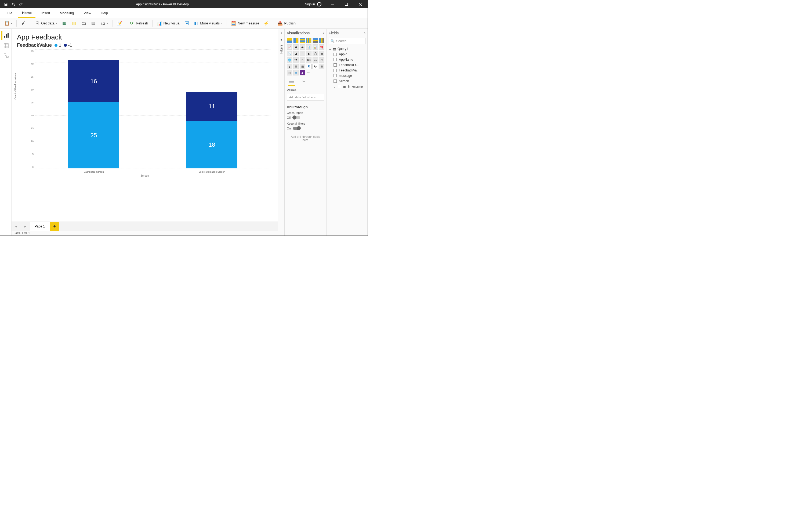  Describe the element at coordinates (305, 138) in the screenshot. I see `drill-through-well: Add drill-through fields here` at that location.